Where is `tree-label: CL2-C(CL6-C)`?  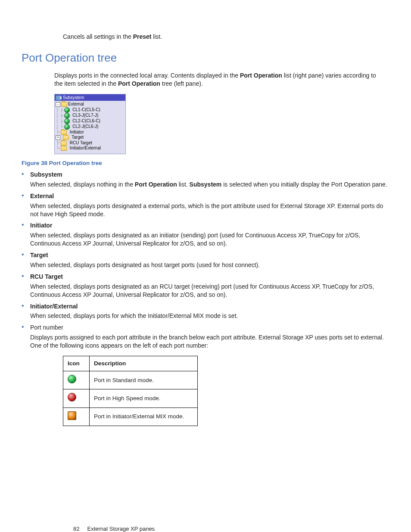
tree-label: CL2-C(CL6-C) is located at coordinates (86, 121).